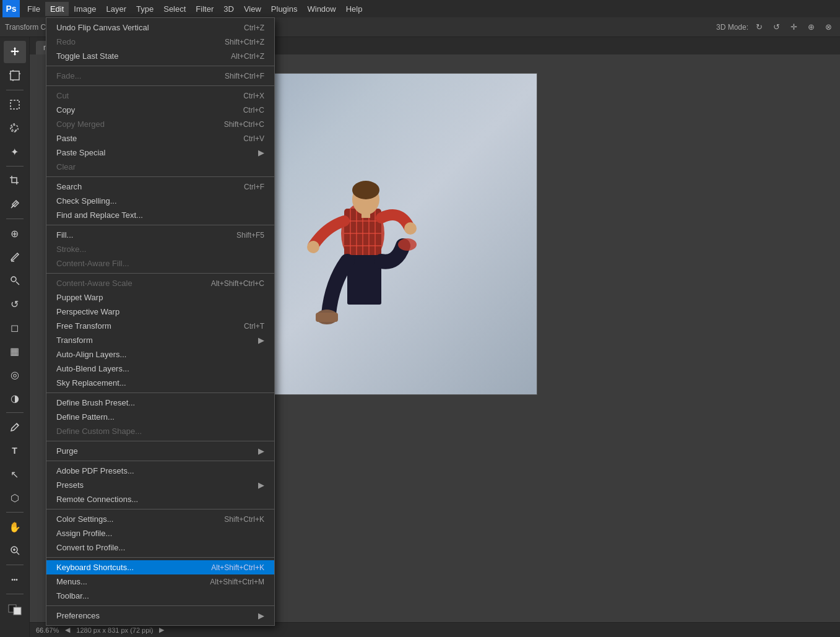 The width and height of the screenshot is (840, 637). What do you see at coordinates (160, 42) in the screenshot?
I see `menu-redo: Redo Shift+Ctrl+Z` at bounding box center [160, 42].